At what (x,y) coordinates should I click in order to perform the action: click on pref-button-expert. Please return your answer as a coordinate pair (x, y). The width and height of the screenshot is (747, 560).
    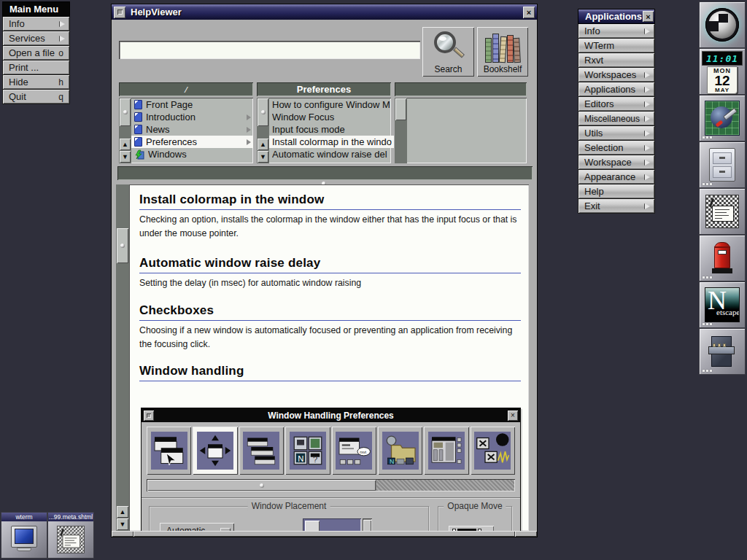
    Looking at the image, I should click on (493, 451).